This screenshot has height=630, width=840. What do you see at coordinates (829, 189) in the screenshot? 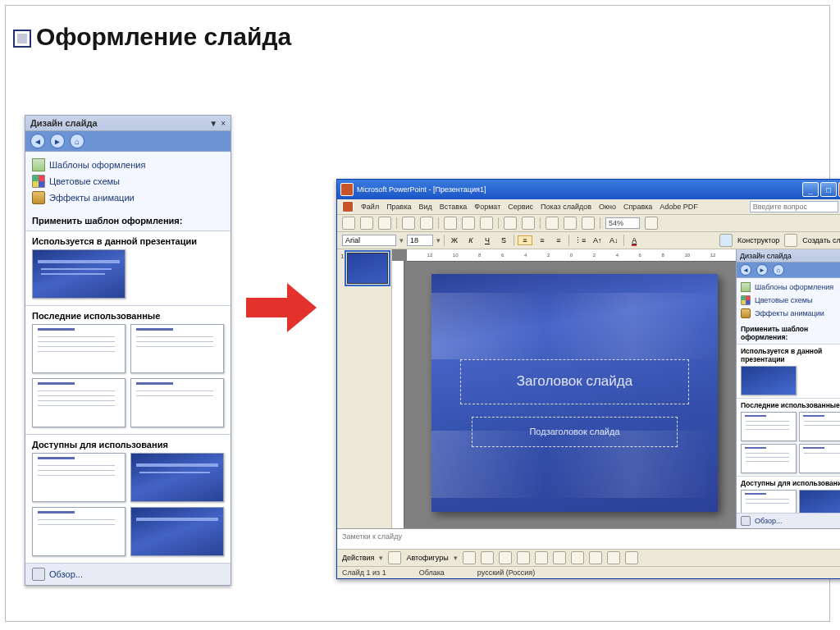
I see `maximize-button: □` at bounding box center [829, 189].